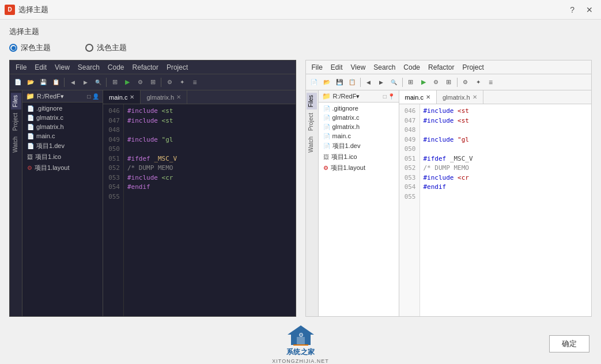 The height and width of the screenshot is (364, 601). Describe the element at coordinates (36, 48) in the screenshot. I see `dark-theme-label: 深色主题` at that location.